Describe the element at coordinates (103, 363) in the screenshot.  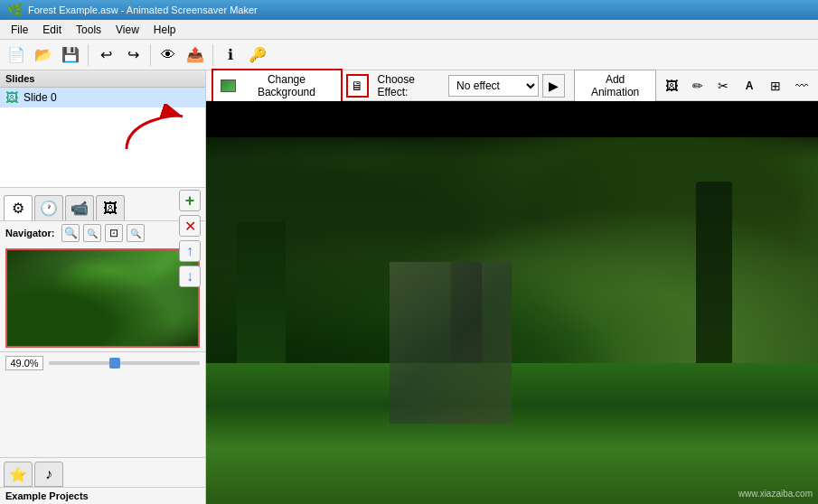
I see `zoom-row: 49.0%` at that location.